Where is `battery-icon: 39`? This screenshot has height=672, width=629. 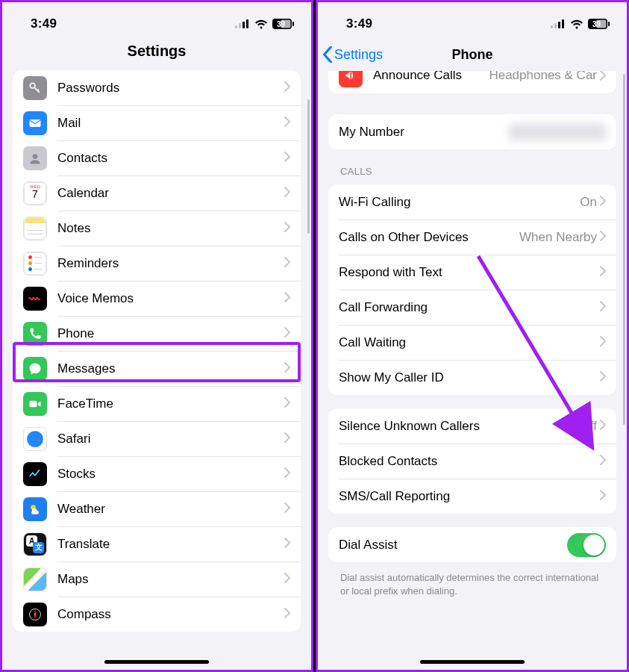 battery-icon: 39 is located at coordinates (284, 24).